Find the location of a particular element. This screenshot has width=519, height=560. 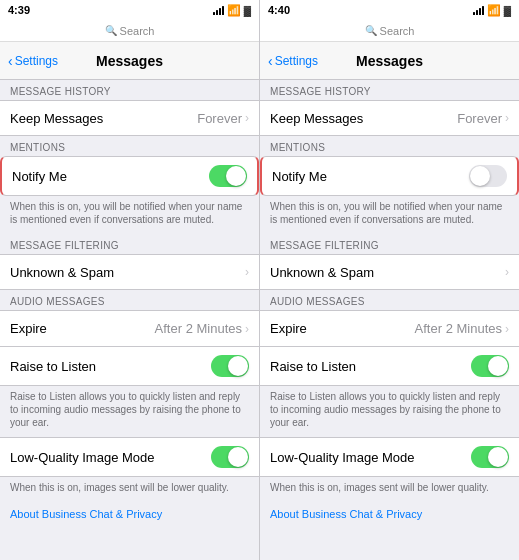

left-about-link: About Business Chat & Privacy is located at coordinates (130, 514).